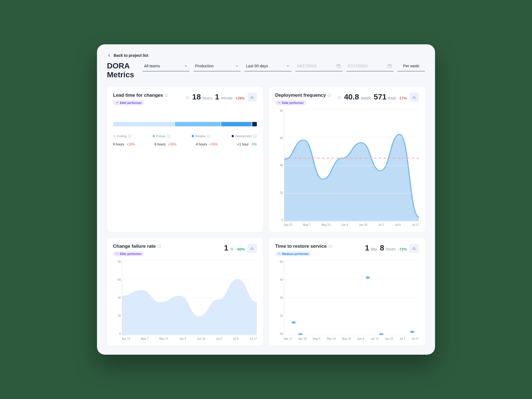 The height and width of the screenshot is (399, 532). I want to click on card-failure-rate-title: Change failure rate, so click(134, 246).